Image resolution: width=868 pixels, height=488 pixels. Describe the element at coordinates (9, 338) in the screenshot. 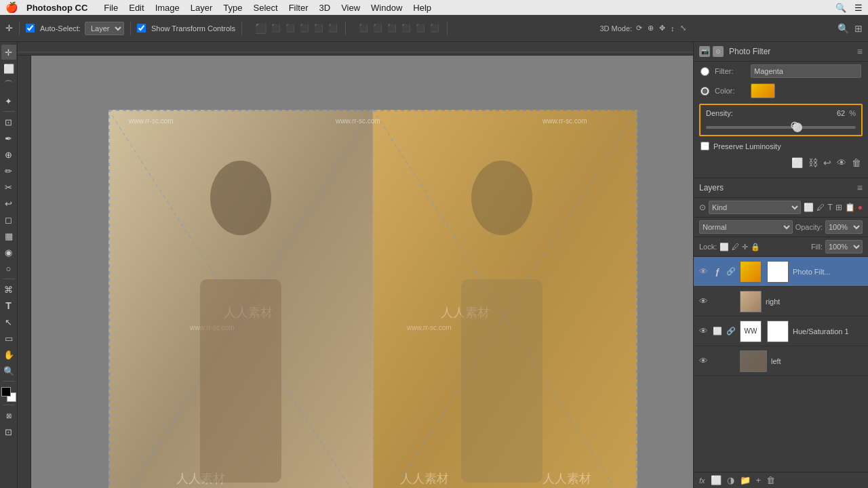

I see `shape-tool: ▭` at that location.